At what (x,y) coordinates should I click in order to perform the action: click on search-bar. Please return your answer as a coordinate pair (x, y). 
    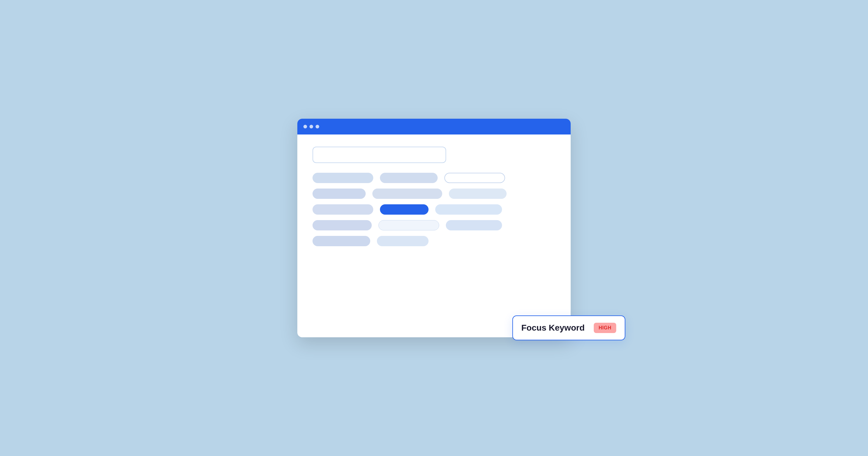
    Looking at the image, I should click on (379, 155).